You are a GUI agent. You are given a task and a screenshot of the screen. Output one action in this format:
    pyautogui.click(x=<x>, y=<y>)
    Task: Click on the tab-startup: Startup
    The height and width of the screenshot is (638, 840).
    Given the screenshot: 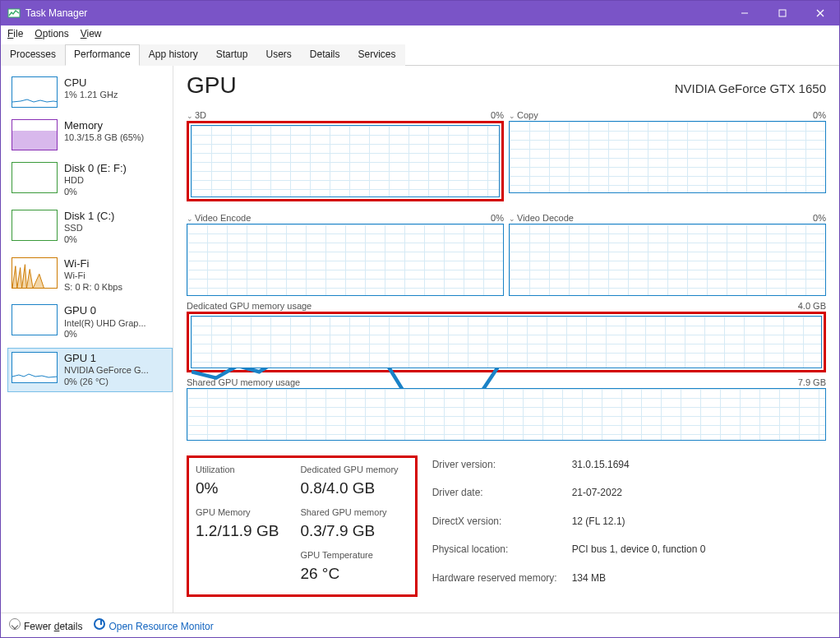 What is the action you would take?
    pyautogui.click(x=232, y=55)
    